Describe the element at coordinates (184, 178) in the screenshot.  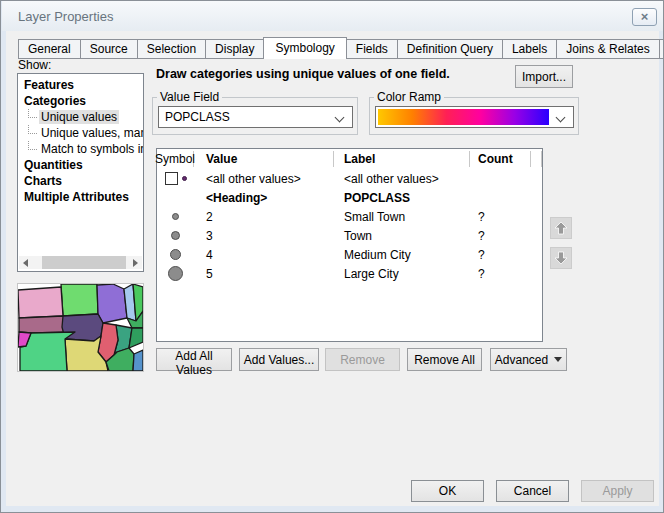
I see `all-other-values-symbol-icon` at that location.